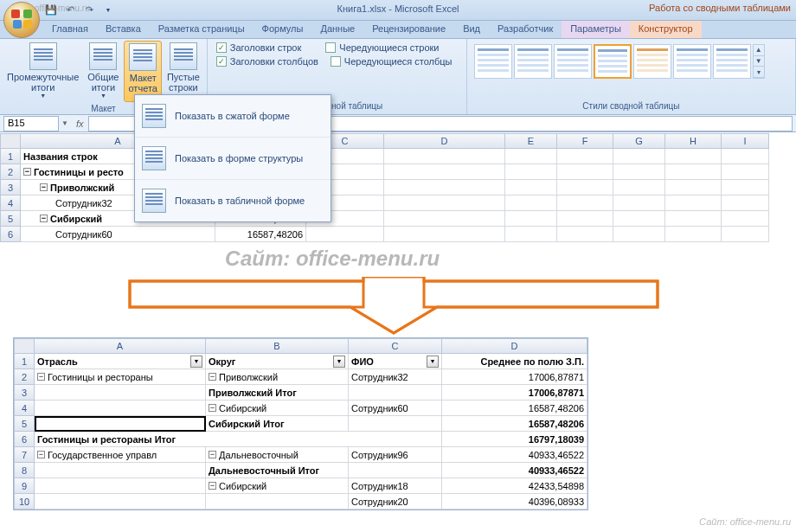 This screenshot has height=532, width=796. Describe the element at coordinates (337, 48) in the screenshot. I see `row-headers-checkbox: ✓Заголовки строк Чередующиеся строки` at that location.